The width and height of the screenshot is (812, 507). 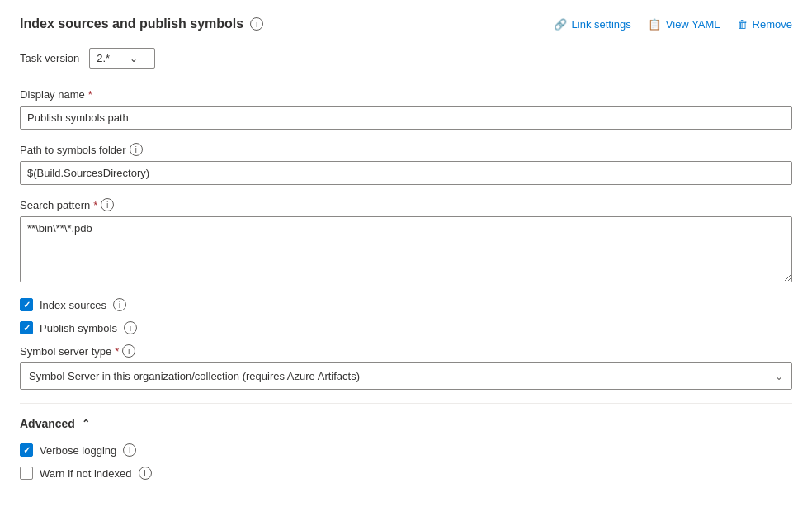 I want to click on link-settings-button: 🔗 Link settings, so click(x=592, y=25).